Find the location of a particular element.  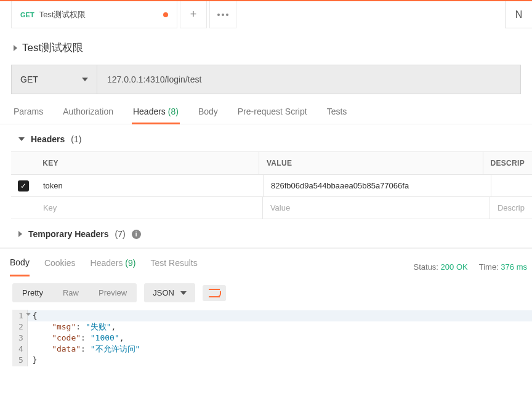

header-key-input: Key is located at coordinates (149, 208).